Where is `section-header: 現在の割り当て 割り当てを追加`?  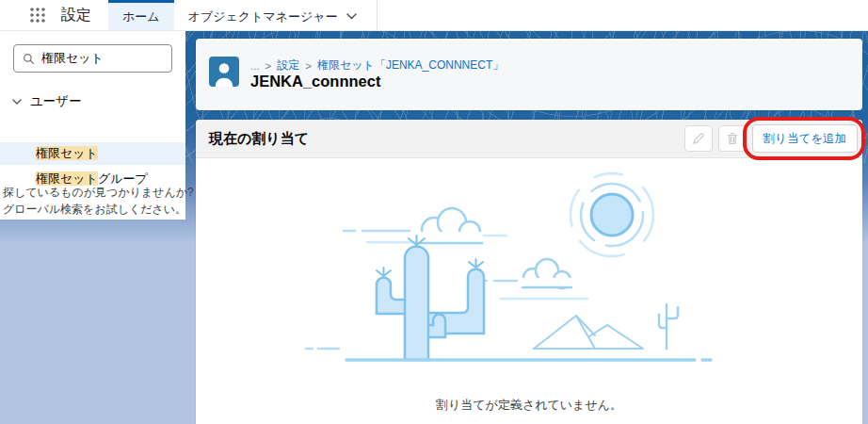 section-header: 現在の割り当て 割り当てを追加 is located at coordinates (529, 139).